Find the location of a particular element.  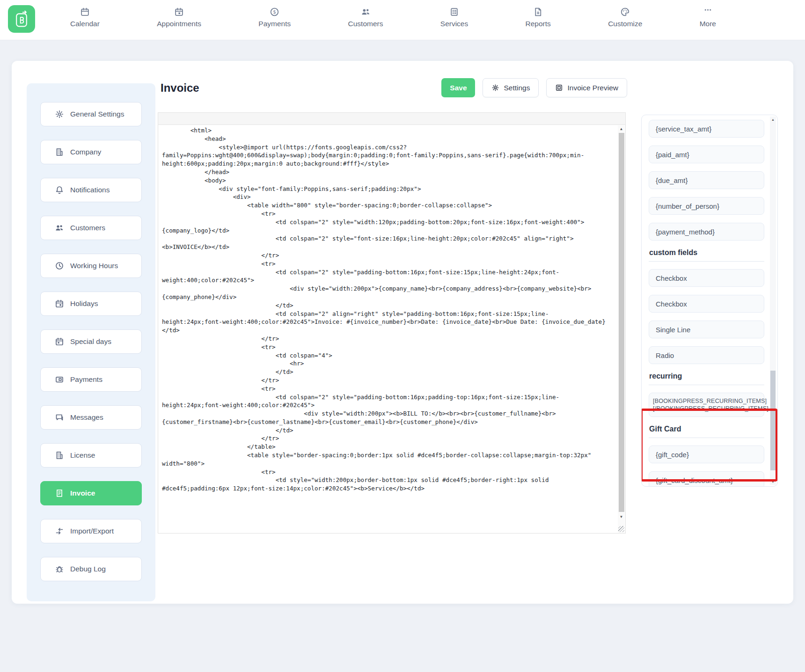

sidebar-item-notifications: Notifications is located at coordinates (91, 190).